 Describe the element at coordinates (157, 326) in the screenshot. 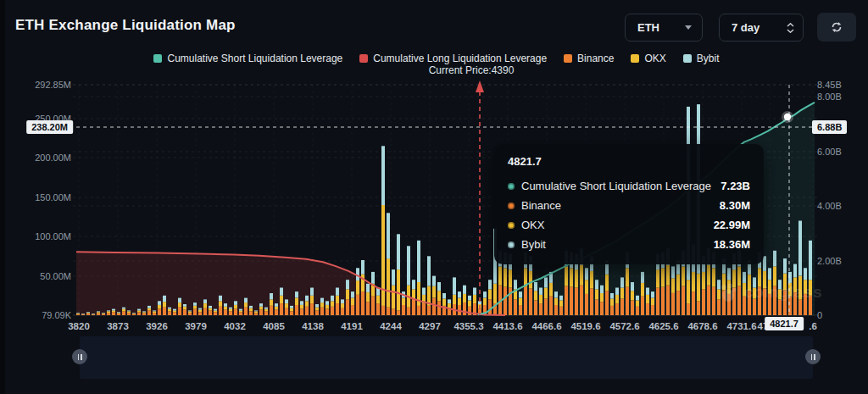

I see `x-axis-tick: 3926` at that location.